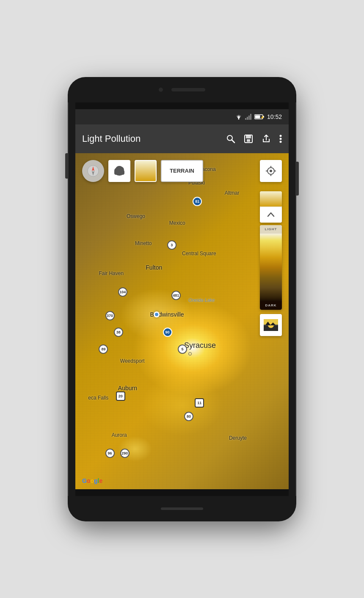 This screenshot has width=364, height=598. I want to click on share-icon, so click(266, 139).